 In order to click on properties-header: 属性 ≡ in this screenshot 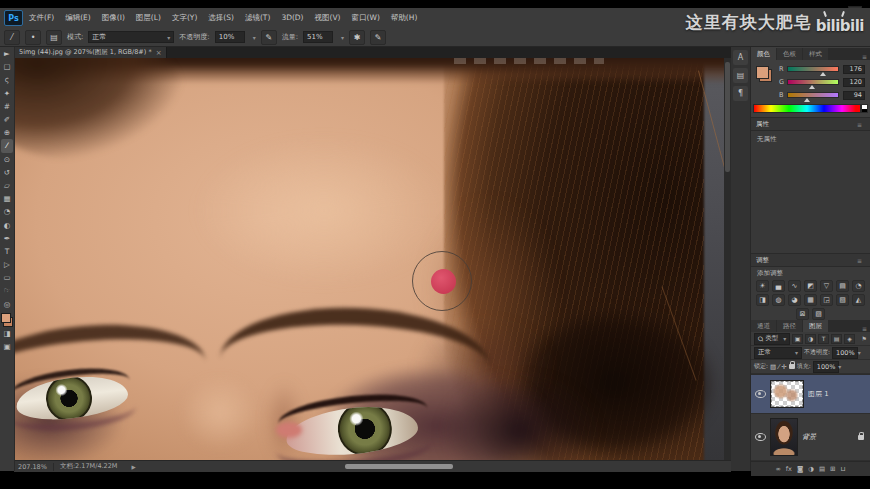, I will do `click(810, 124)`.